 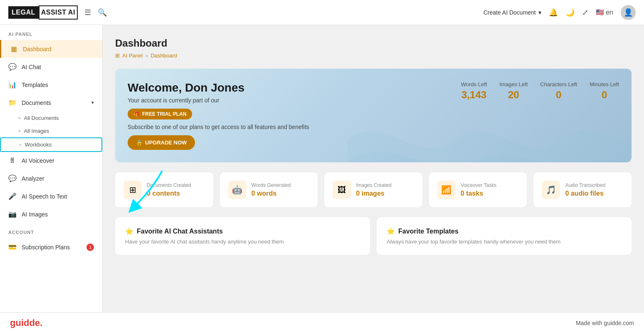 I want to click on moon-icon: 🌙, so click(x=570, y=12).